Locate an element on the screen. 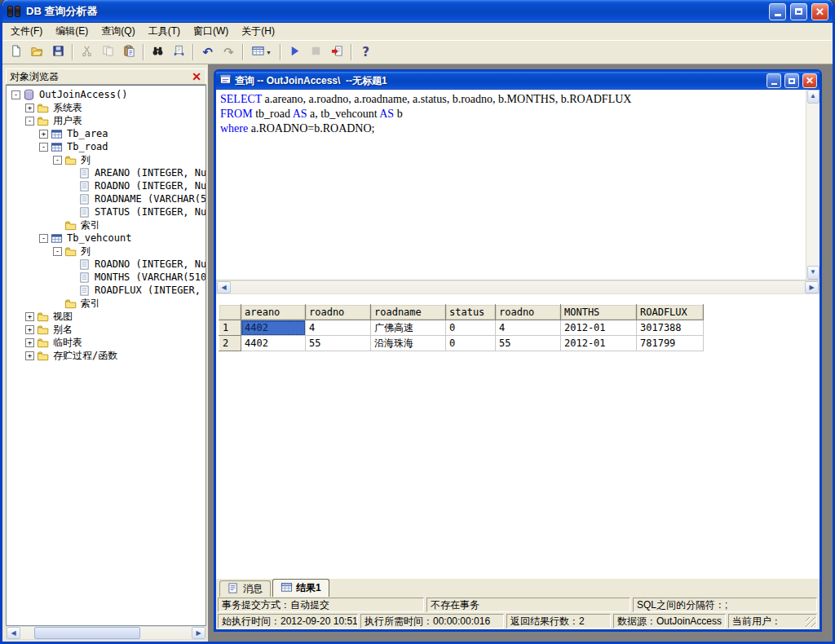 The height and width of the screenshot is (644, 835). menu-item-5: 关于(H) is located at coordinates (258, 31).